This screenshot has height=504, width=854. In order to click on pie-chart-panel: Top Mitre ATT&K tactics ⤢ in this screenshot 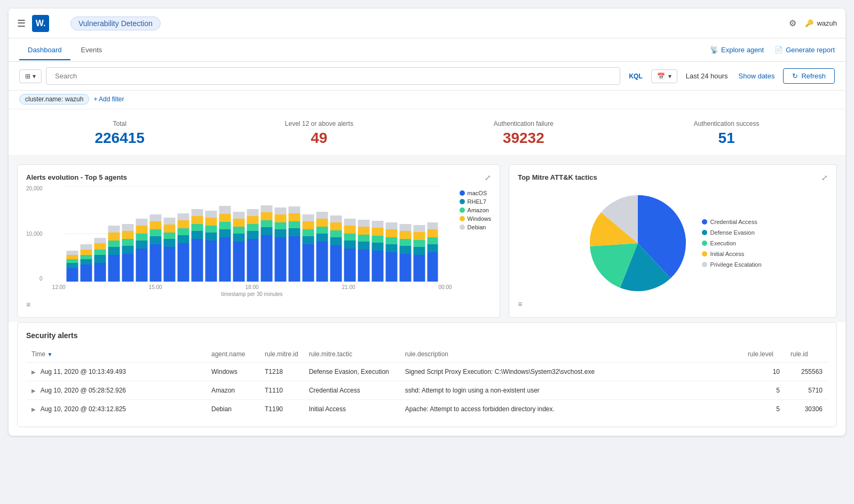, I will do `click(673, 241)`.